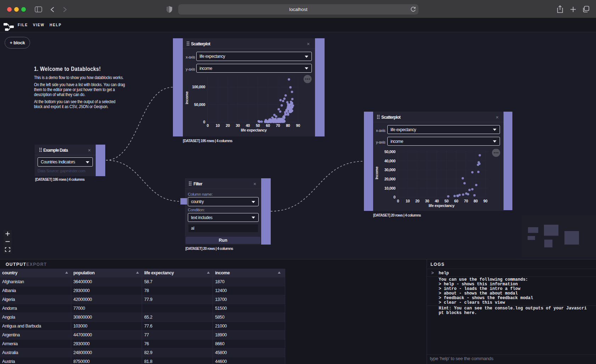  Describe the element at coordinates (390, 179) in the screenshot. I see `svg-text: 20,000` at that location.